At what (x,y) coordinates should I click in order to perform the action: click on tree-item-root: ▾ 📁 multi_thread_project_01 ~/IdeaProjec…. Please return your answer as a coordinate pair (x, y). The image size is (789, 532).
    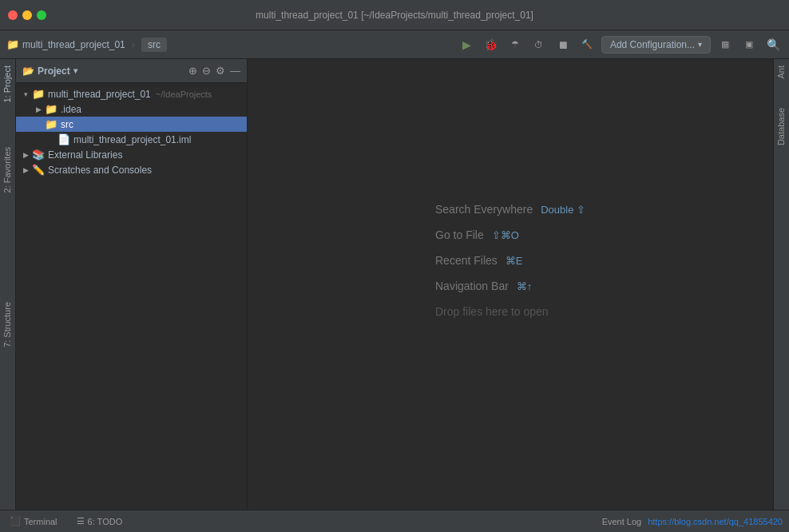
    Looking at the image, I should click on (131, 94).